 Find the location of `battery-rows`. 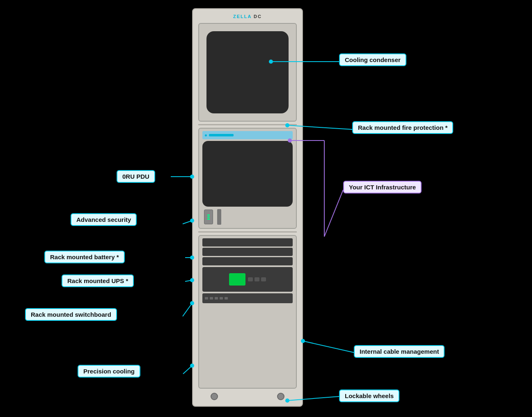

battery-rows is located at coordinates (248, 252).